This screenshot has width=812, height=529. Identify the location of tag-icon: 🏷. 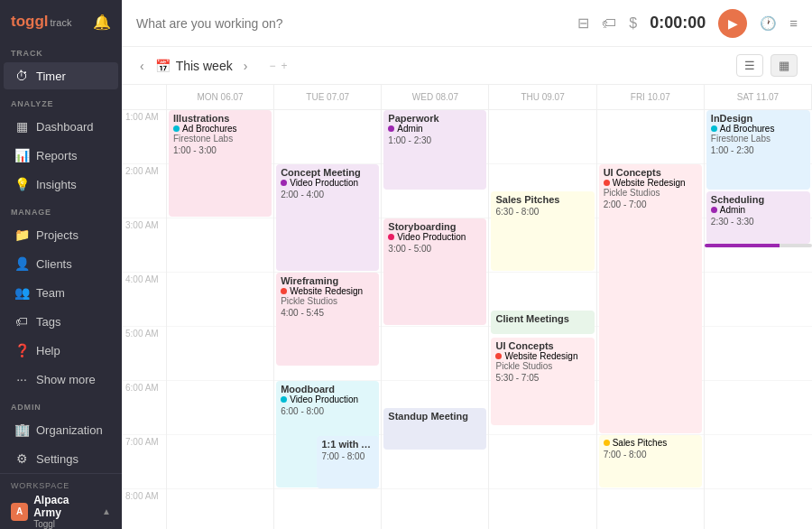
(609, 23).